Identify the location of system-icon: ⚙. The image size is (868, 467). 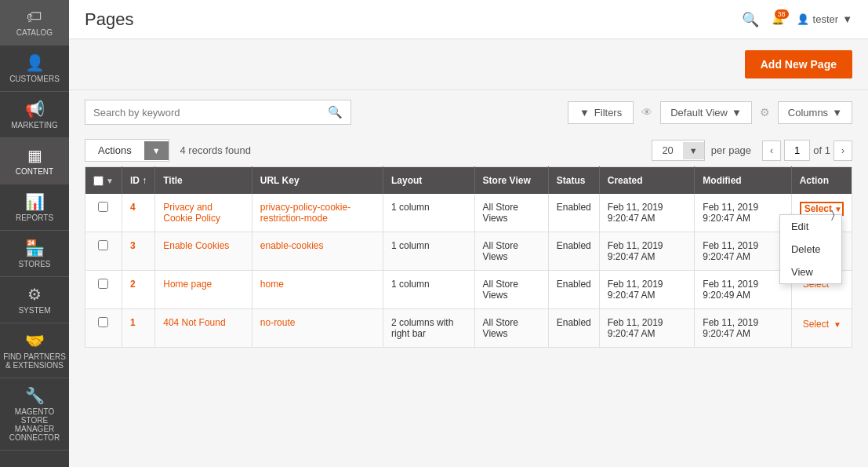
(35, 294).